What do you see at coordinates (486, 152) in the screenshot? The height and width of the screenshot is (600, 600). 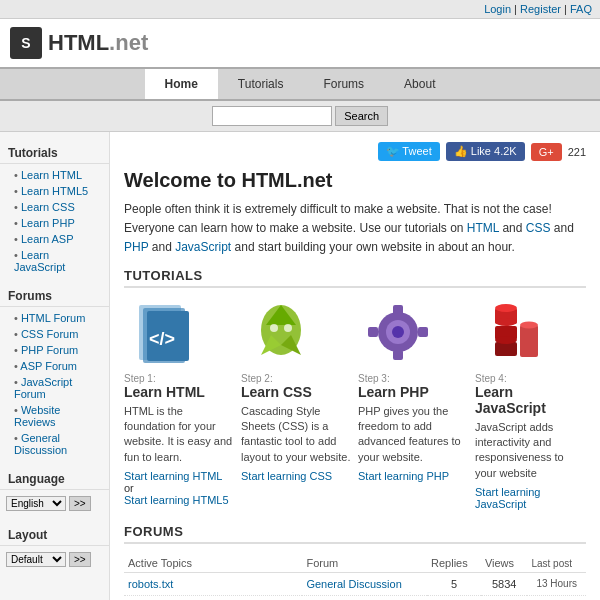 I see `like-button: 👍 Like 4.2K` at bounding box center [486, 152].